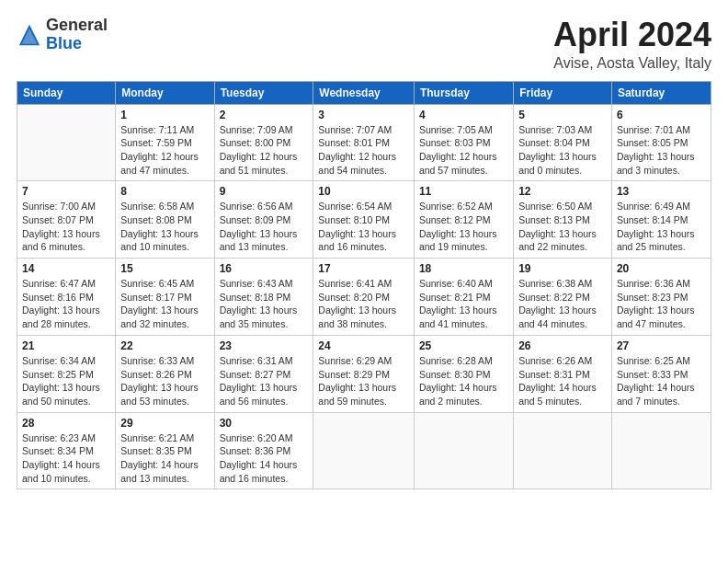 The width and height of the screenshot is (728, 563). Describe the element at coordinates (66, 381) in the screenshot. I see `day-info: Sunrise: 6:34 AM Sunset: 8:25 PM Dayligh…` at that location.